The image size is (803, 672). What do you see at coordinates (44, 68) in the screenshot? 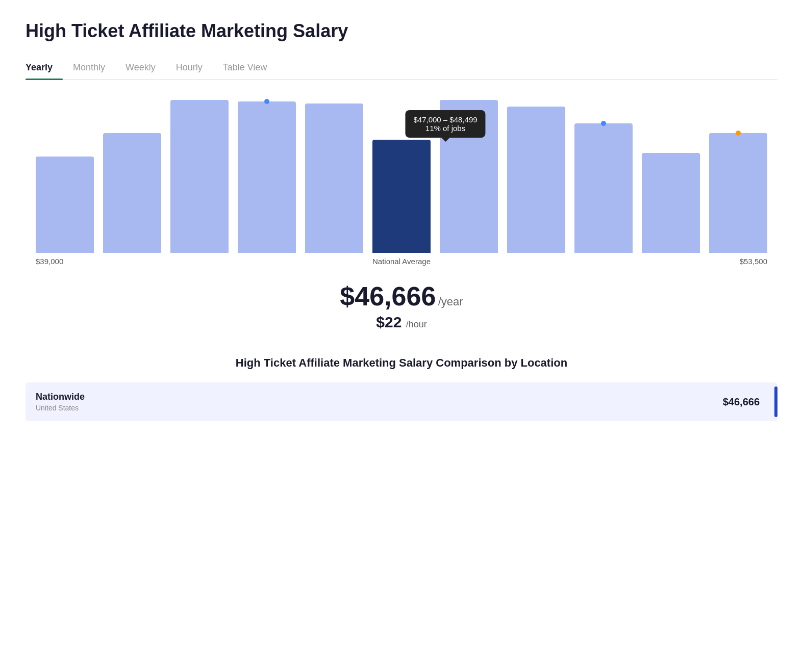
I see `tab-yearly: Yearly` at bounding box center [44, 68].